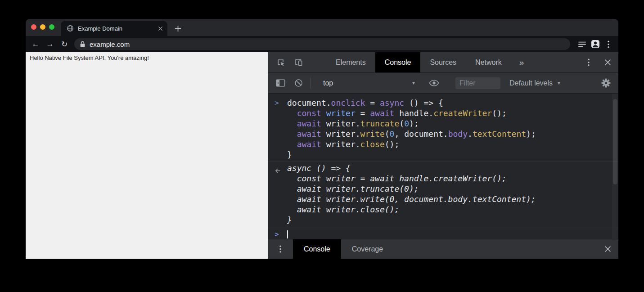 The width and height of the screenshot is (644, 292). I want to click on more-panels-icon: », so click(522, 63).